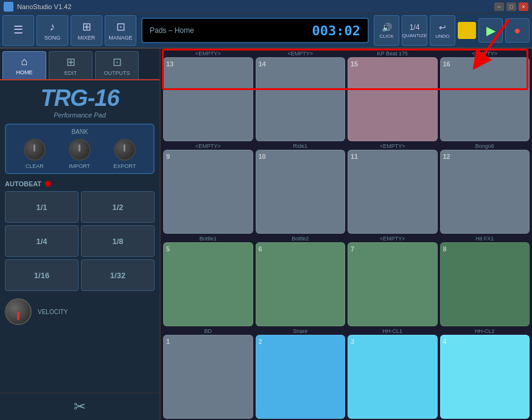  What do you see at coordinates (511, 7) in the screenshot?
I see `maximize-button: □` at bounding box center [511, 7].